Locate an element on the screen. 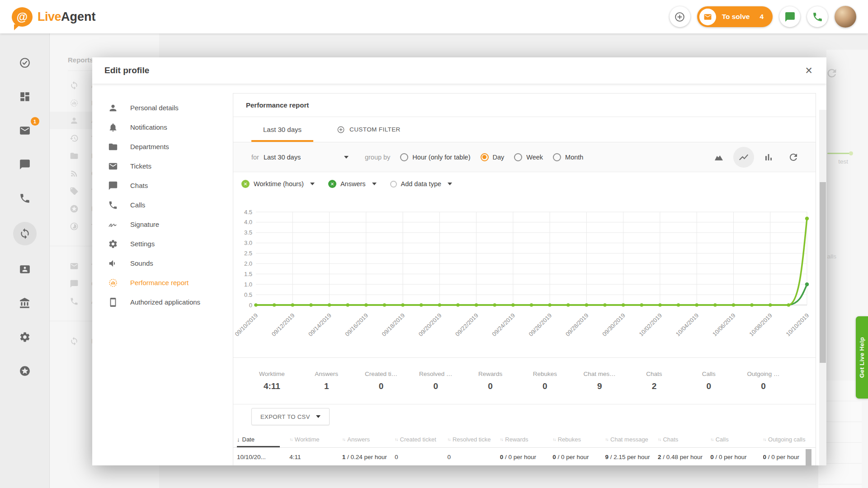 The height and width of the screenshot is (488, 868). mail-icon is located at coordinates (25, 131).